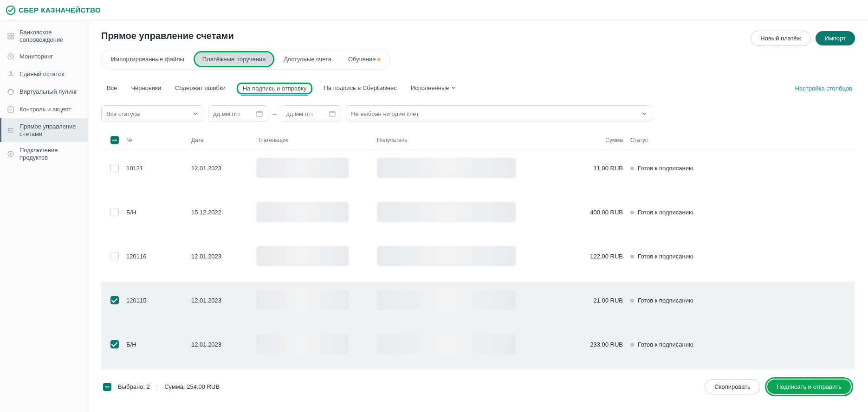 Image resolution: width=868 pixels, height=412 pixels. What do you see at coordinates (227, 114) in the screenshot?
I see `date-from-placeholder: дд.мм.гггг` at bounding box center [227, 114].